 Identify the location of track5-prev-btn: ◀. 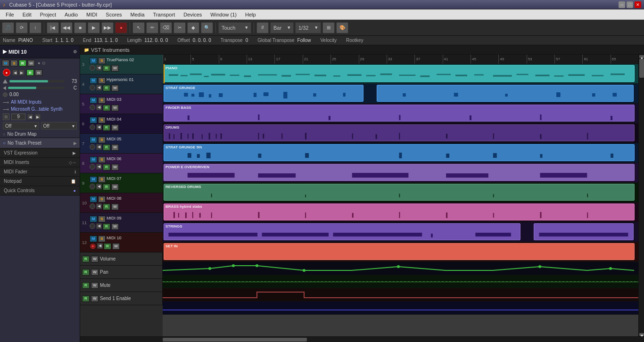
(99, 107).